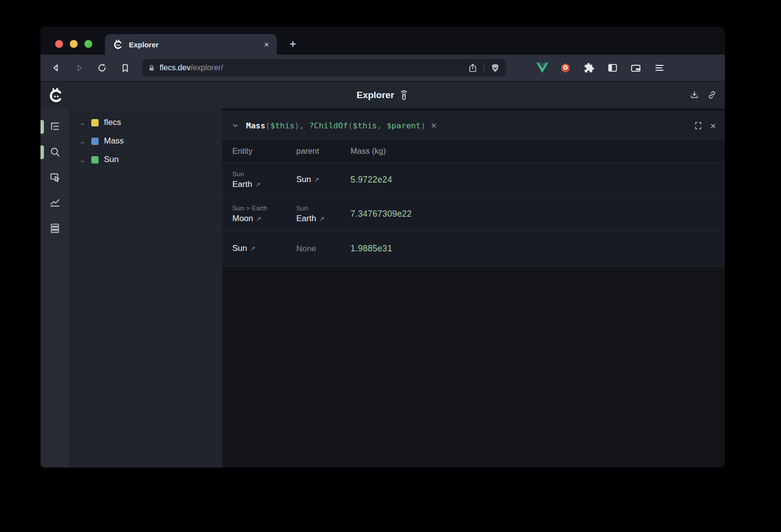  What do you see at coordinates (538, 151) in the screenshot?
I see `column-header-mass: Mass (kg)` at bounding box center [538, 151].